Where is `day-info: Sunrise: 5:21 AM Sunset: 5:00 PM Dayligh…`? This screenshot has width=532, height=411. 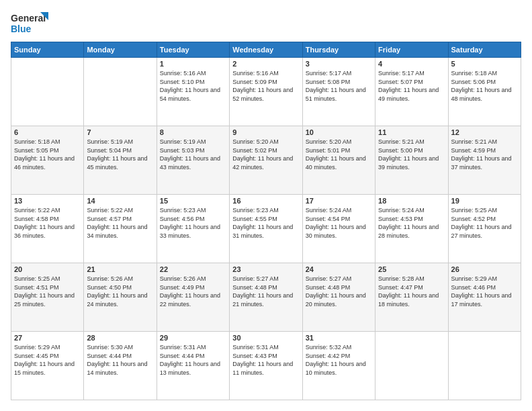 day-info: Sunrise: 5:21 AM Sunset: 5:00 PM Dayligh… is located at coordinates (411, 154).